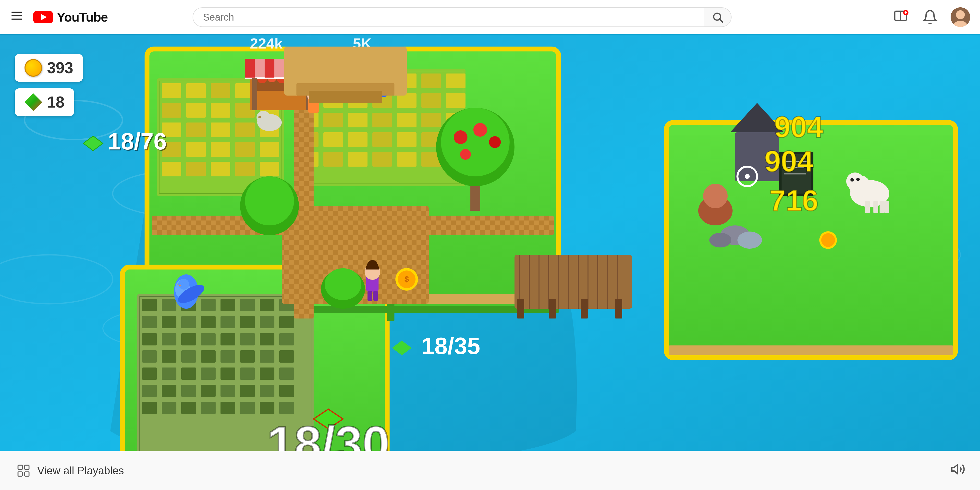 Image resolution: width=980 pixels, height=490 pixels. I want to click on user-avatar, so click(960, 17).